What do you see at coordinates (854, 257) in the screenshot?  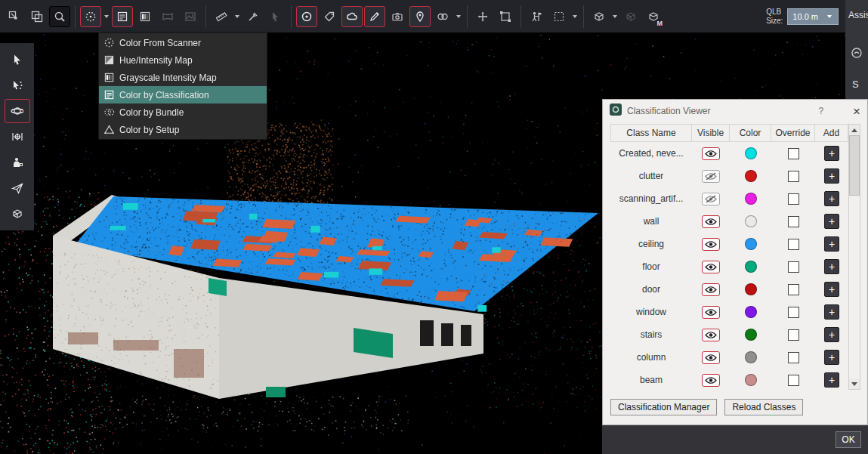 I see `scrollbar-track` at bounding box center [854, 257].